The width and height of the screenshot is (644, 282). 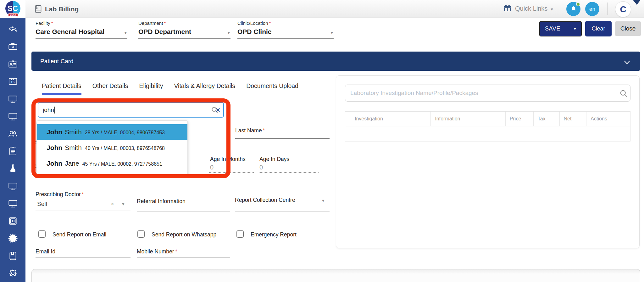 What do you see at coordinates (35, 167) in the screenshot?
I see `covered-label-fragment-second: C` at bounding box center [35, 167].